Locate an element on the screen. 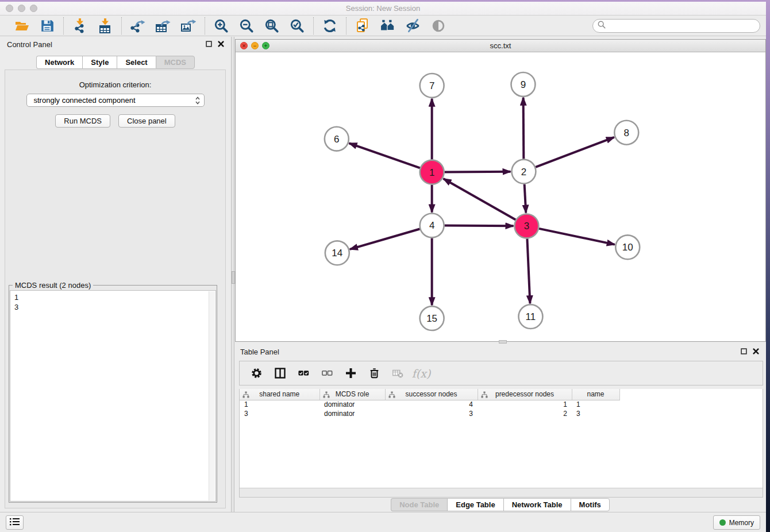  svg-text: 1 is located at coordinates (432, 172).